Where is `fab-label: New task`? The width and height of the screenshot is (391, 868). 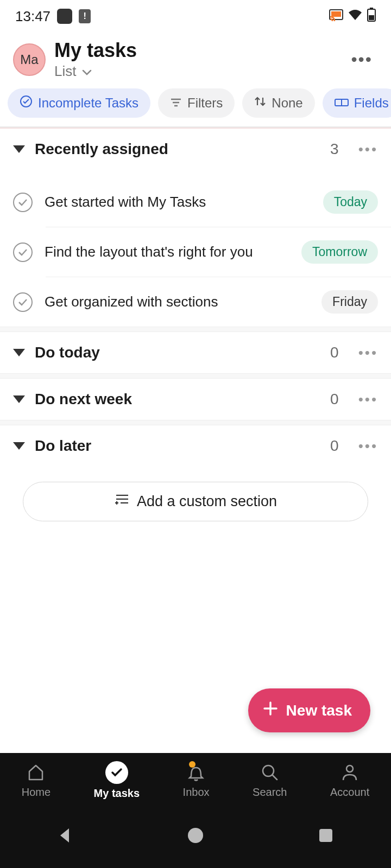
fab-label: New task is located at coordinates (319, 711).